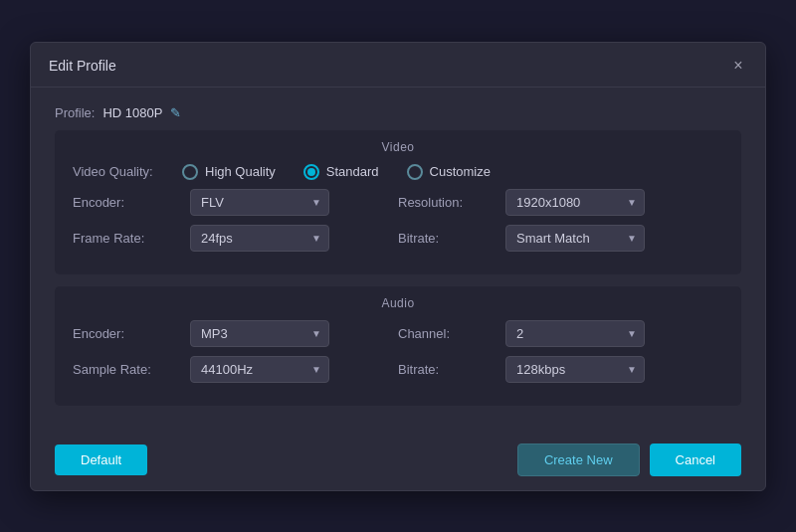 The width and height of the screenshot is (796, 532). What do you see at coordinates (341, 172) in the screenshot?
I see `radio-standard: Standard` at bounding box center [341, 172].